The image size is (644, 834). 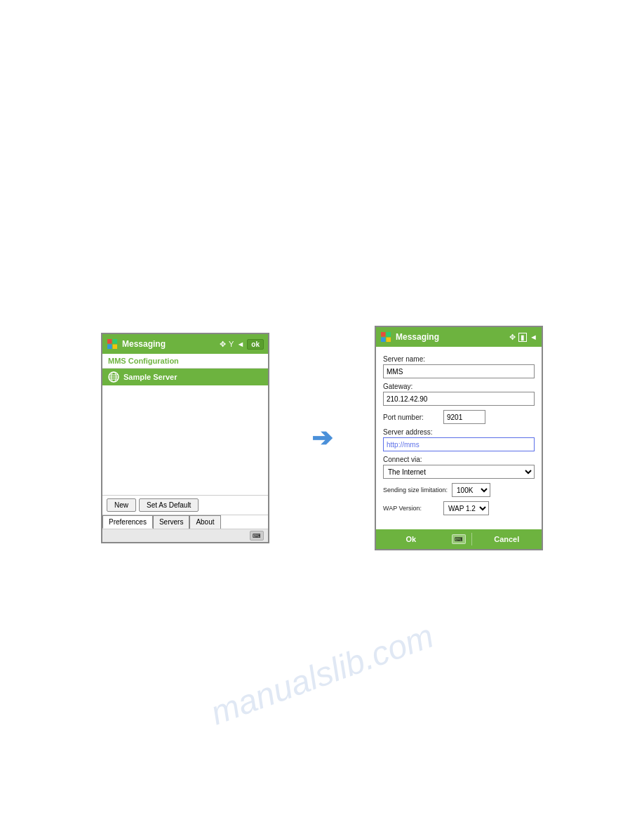 I want to click on battery-icon: ▮, so click(x=523, y=337).